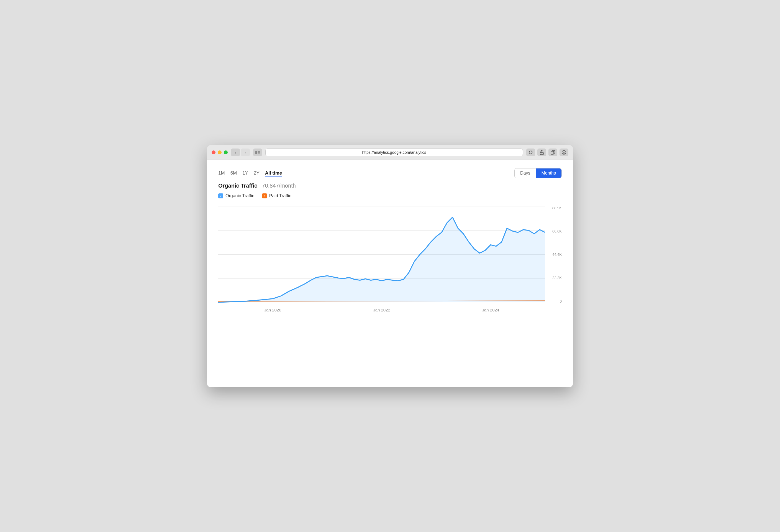 The height and width of the screenshot is (532, 780). What do you see at coordinates (390, 186) in the screenshot?
I see `metric-header: Organic Traffic 70,847/month` at bounding box center [390, 186].